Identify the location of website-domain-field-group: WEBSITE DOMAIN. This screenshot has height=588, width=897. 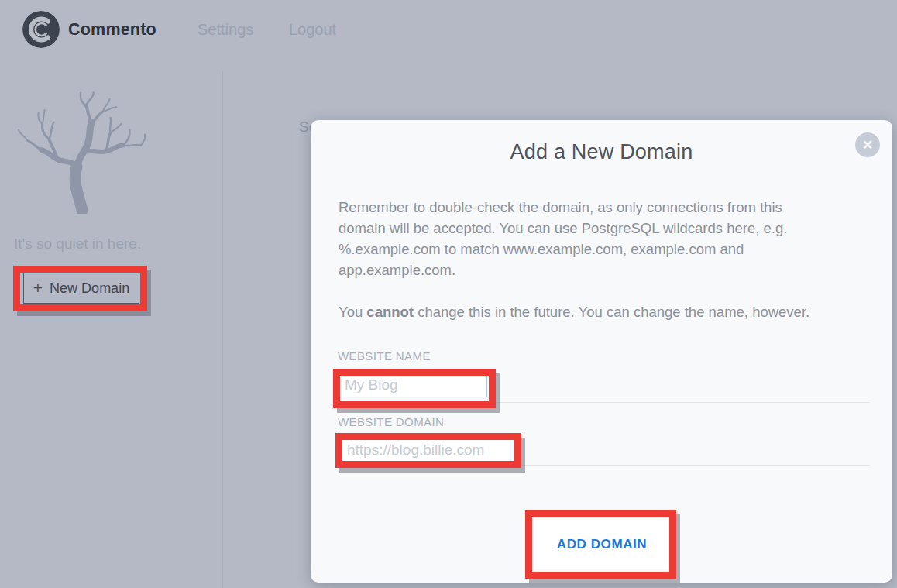
(604, 440).